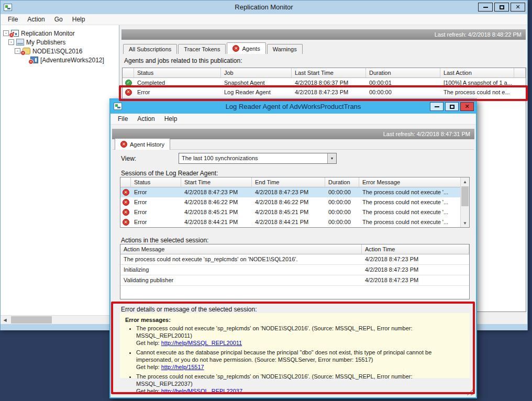  I want to click on session-row: ✕ Error 4/2/2018 8:47:23 PM 4/2/2018 8:4…, so click(291, 193).